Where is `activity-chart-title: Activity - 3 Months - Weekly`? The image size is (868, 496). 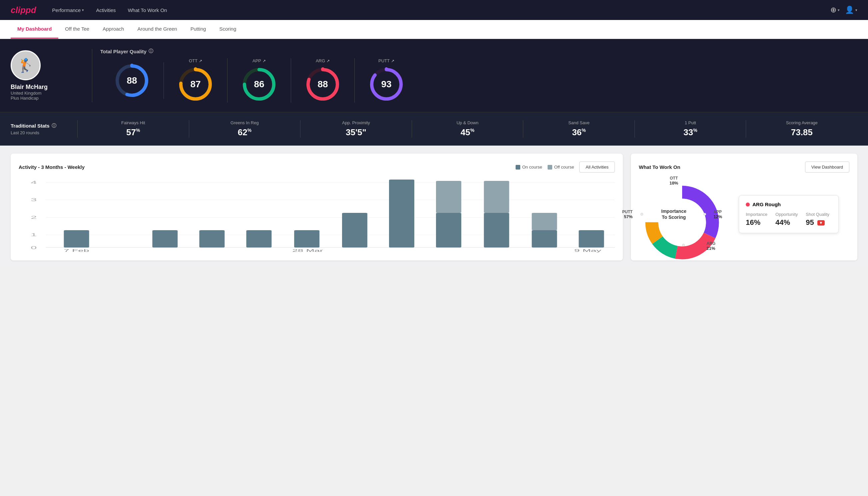 activity-chart-title: Activity - 3 Months - Weekly is located at coordinates (52, 167).